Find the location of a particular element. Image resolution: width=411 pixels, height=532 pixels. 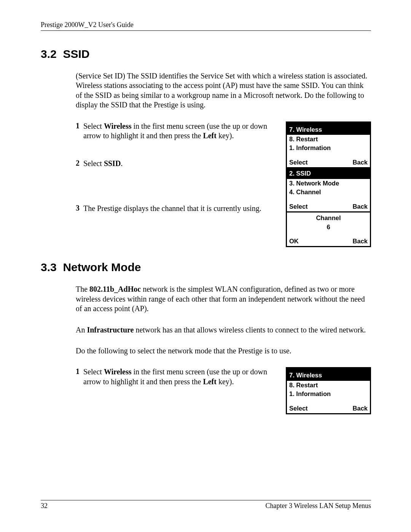

lcd-screen-channel-display: Channel 6 OK Back is located at coordinates (328, 230).